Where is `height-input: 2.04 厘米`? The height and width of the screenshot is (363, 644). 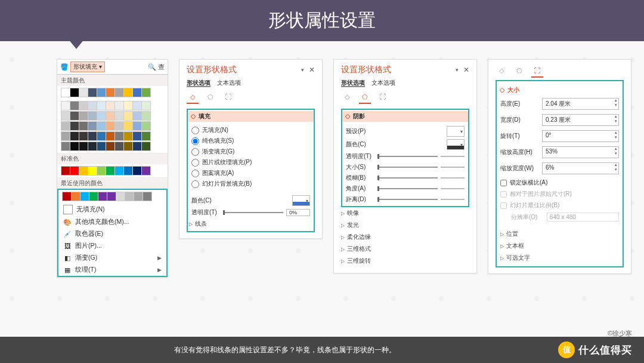 height-input: 2.04 厘米 is located at coordinates (581, 104).